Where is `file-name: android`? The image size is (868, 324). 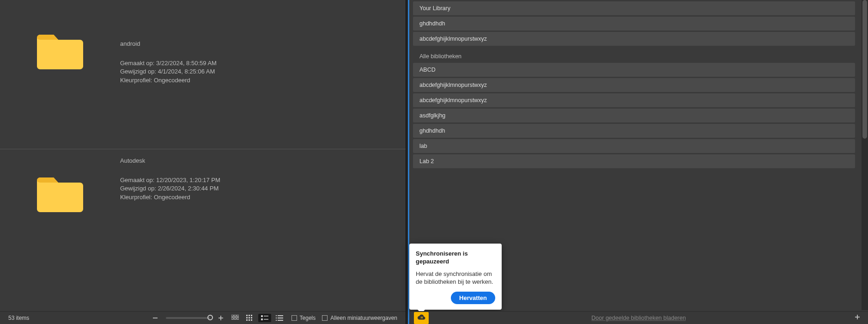
file-name: android is located at coordinates (263, 44).